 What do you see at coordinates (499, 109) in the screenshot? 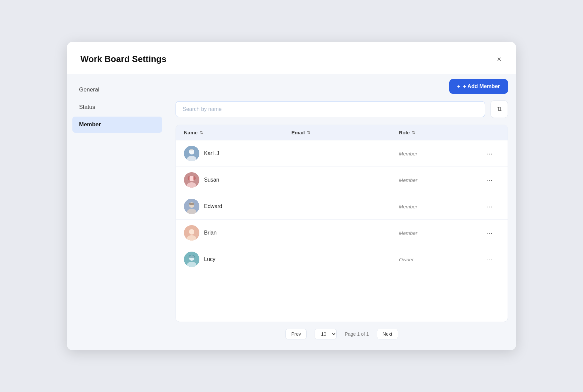
I see `filter-button: ⇅` at bounding box center [499, 109].